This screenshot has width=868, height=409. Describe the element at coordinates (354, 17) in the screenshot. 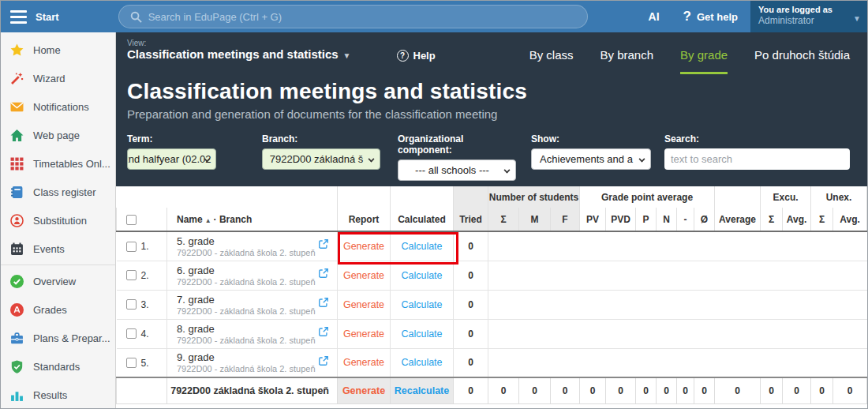

I see `global-search` at that location.